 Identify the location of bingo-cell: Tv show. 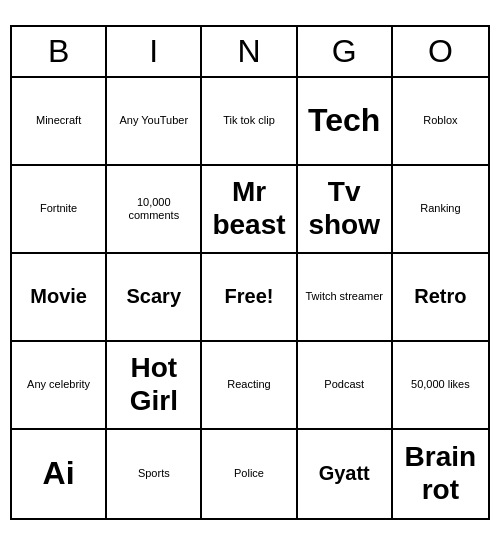
(346, 210).